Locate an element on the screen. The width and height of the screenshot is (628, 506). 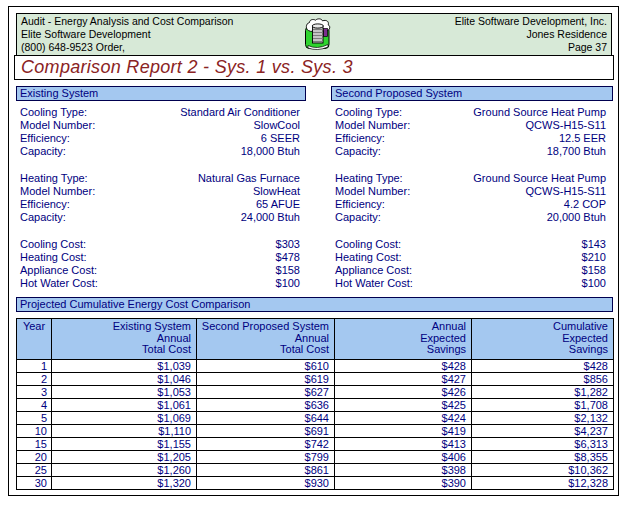
table-header-row: Year Existing System Annual Total Cost S… is located at coordinates (316, 340).